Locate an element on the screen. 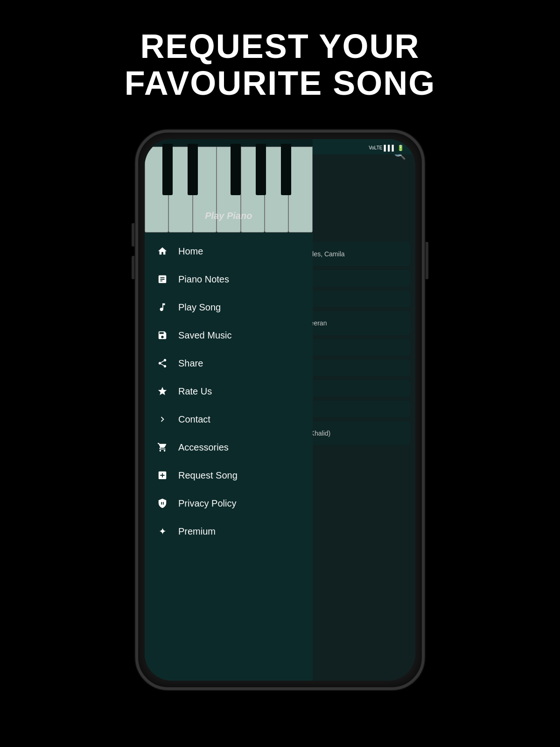 The image size is (560, 747). content-text: Khalid) is located at coordinates (321, 433).